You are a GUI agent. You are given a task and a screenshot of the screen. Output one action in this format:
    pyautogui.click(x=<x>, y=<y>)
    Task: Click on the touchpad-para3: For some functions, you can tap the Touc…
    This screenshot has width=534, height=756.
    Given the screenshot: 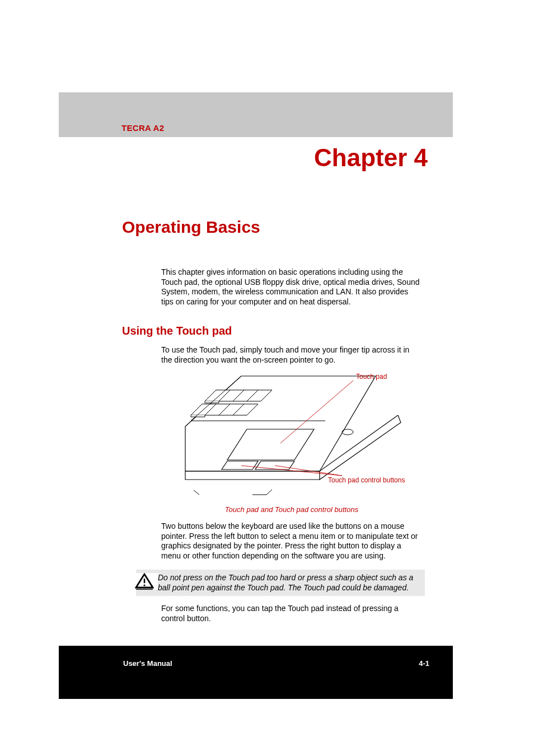 What is the action you would take?
    pyautogui.click(x=292, y=613)
    